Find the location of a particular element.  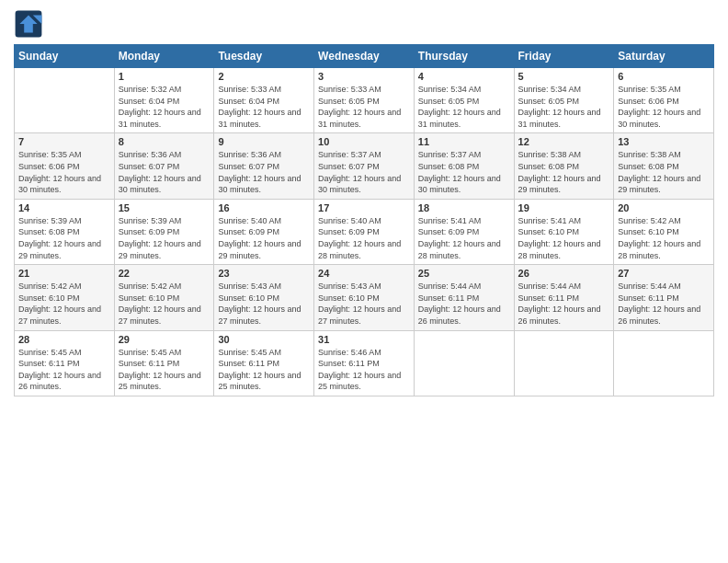

day-number: 15 is located at coordinates (165, 208).